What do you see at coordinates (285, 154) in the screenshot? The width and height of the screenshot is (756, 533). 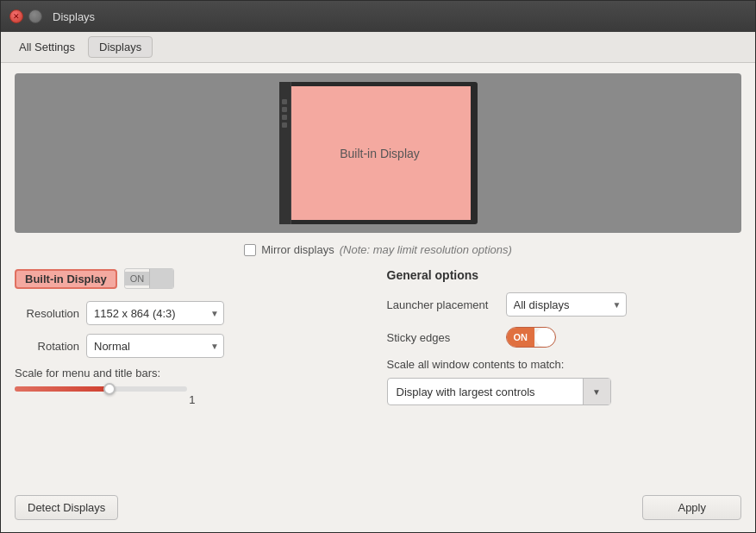 I see `monitor-sidebar` at bounding box center [285, 154].